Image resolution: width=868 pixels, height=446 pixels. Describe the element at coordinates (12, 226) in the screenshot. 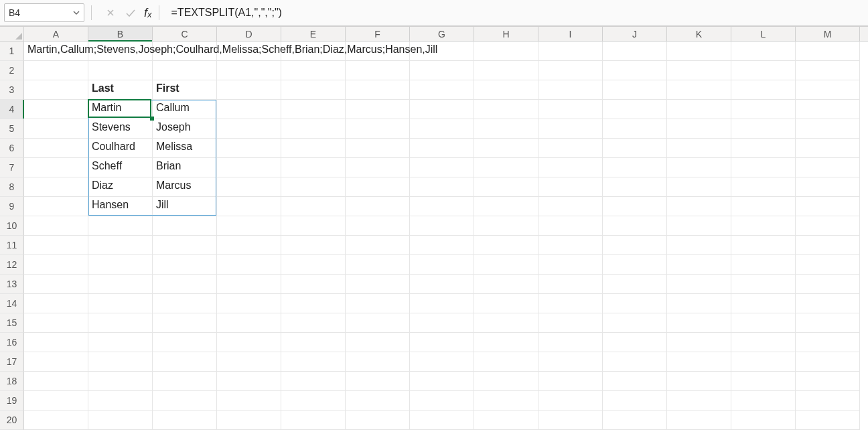

I see `row-header: 10` at that location.